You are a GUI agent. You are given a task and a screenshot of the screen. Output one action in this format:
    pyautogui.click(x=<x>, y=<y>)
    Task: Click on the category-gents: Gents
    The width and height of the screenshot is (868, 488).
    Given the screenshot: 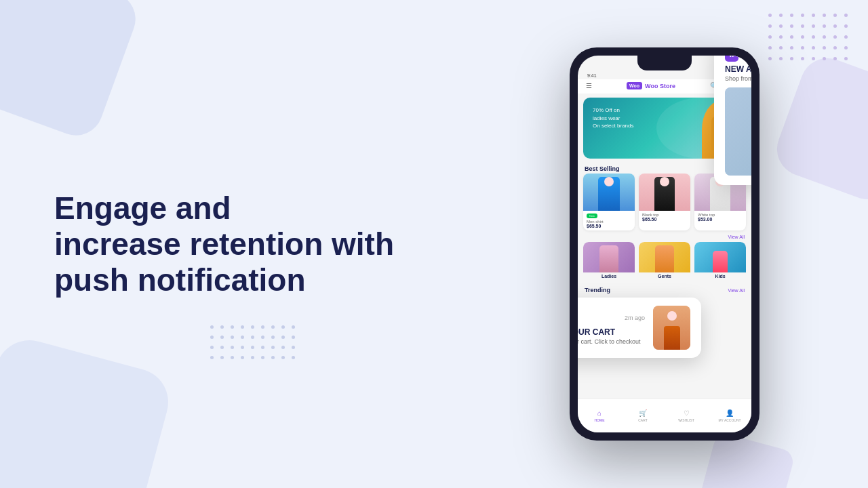 What is the action you would take?
    pyautogui.click(x=665, y=261)
    